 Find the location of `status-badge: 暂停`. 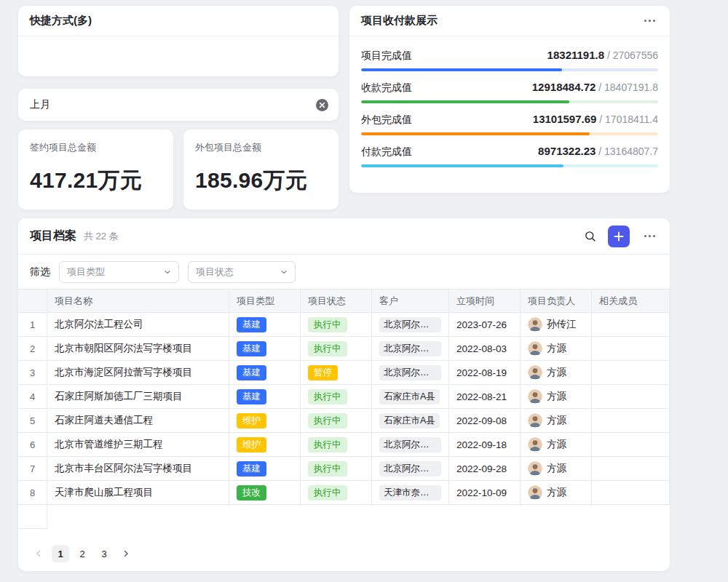

status-badge: 暂停 is located at coordinates (323, 372).